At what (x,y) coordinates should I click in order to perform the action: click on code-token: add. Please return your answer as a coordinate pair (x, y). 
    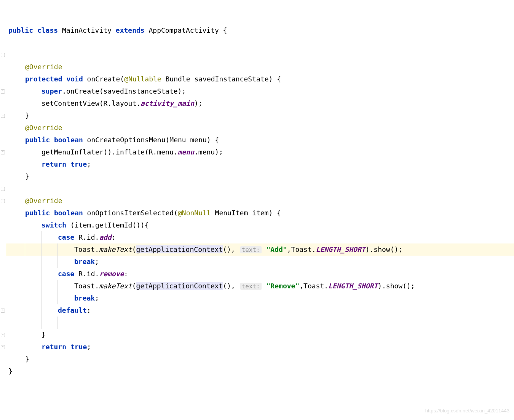
    Looking at the image, I should click on (105, 237).